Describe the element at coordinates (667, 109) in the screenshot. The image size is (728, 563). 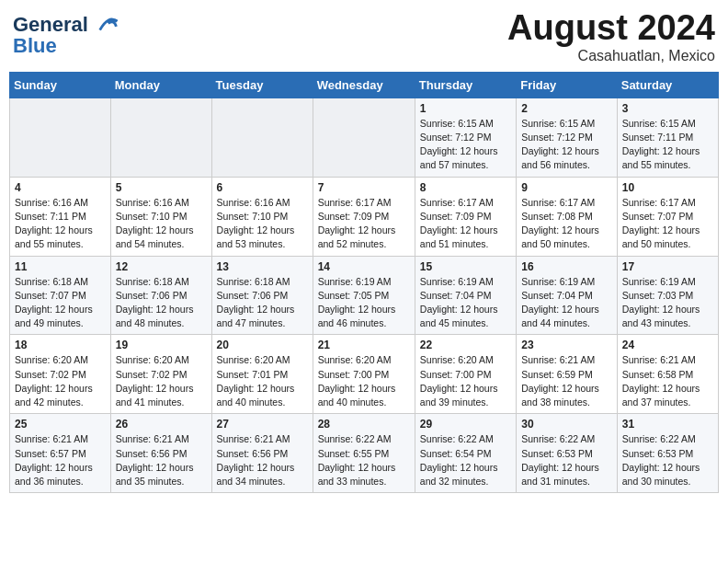
I see `day-number: 3` at that location.